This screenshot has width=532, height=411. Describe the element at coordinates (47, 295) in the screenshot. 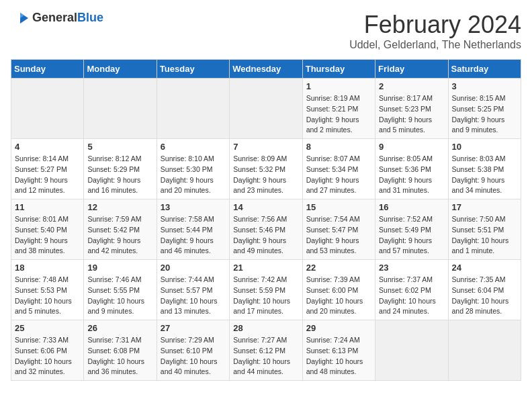

I see `day-info: Sunrise: 7:48 AM Sunset: 5:53 PM Dayligh…` at that location.